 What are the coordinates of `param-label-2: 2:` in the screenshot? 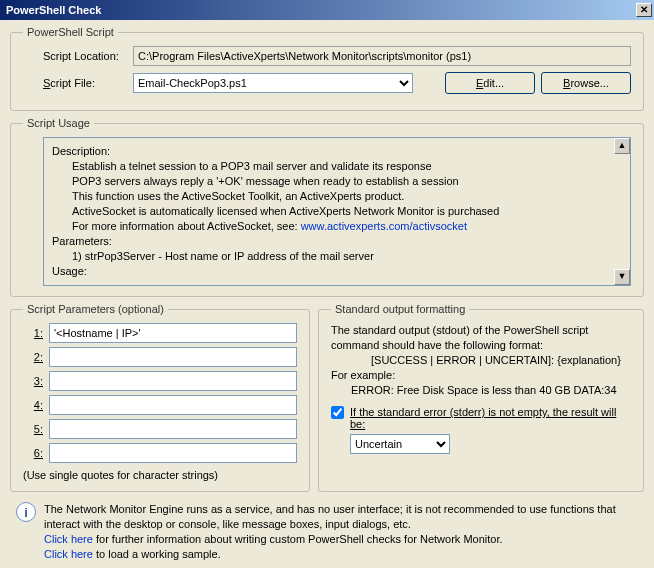 It's located at (33, 357).